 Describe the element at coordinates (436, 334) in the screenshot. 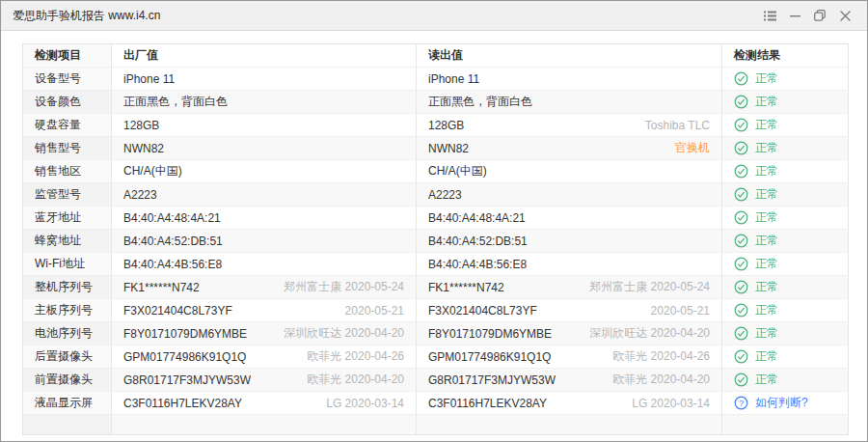

I see `table-row: 电池序列号 F8Y0171079DM6YMBE 深圳欣旺达 2020-04-20…` at that location.